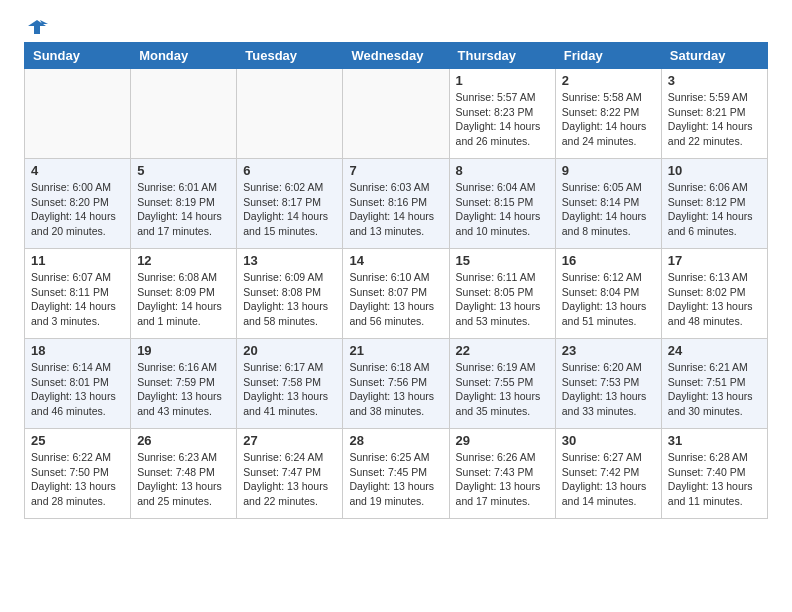 The image size is (792, 612). What do you see at coordinates (608, 390) in the screenshot?
I see `day-info: Sunrise: 6:20 AM Sunset: 7:53 PM Dayligh…` at bounding box center [608, 390].